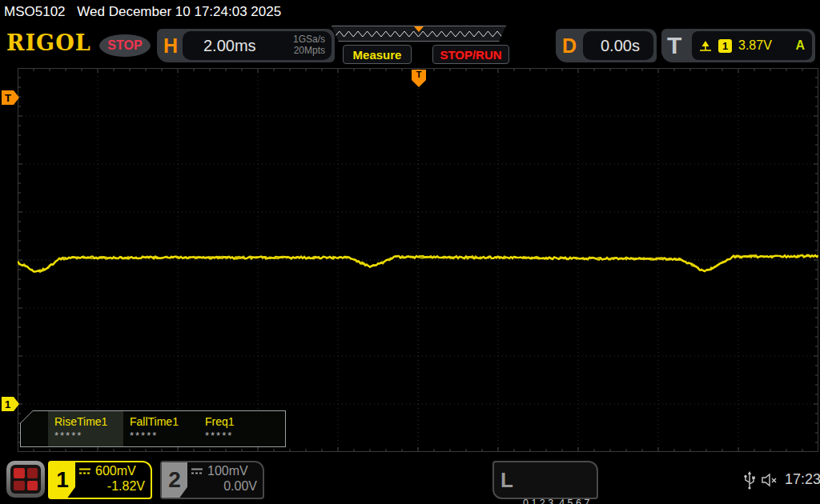 Image resolution: width=820 pixels, height=504 pixels. What do you see at coordinates (309, 46) in the screenshot?
I see `sample-rate-depth: 1GSa/s 20Mpts` at bounding box center [309, 46].